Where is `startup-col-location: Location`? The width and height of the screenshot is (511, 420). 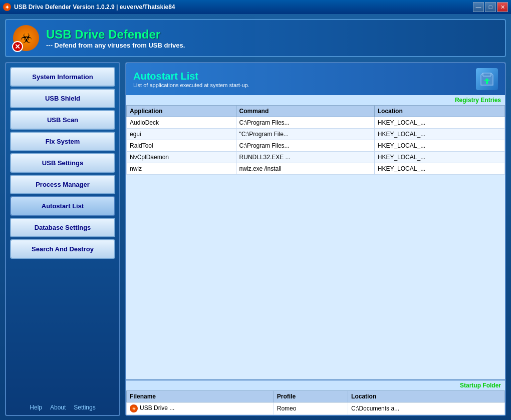
startup-col-location: Location is located at coordinates (427, 396).